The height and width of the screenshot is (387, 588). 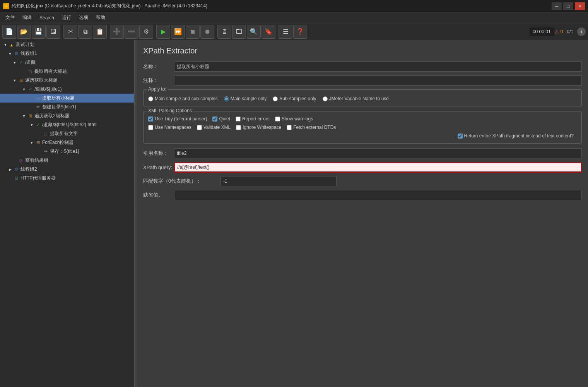 I want to click on sidebar-item-view-tree: ◎ 察看结果树, so click(x=67, y=160).